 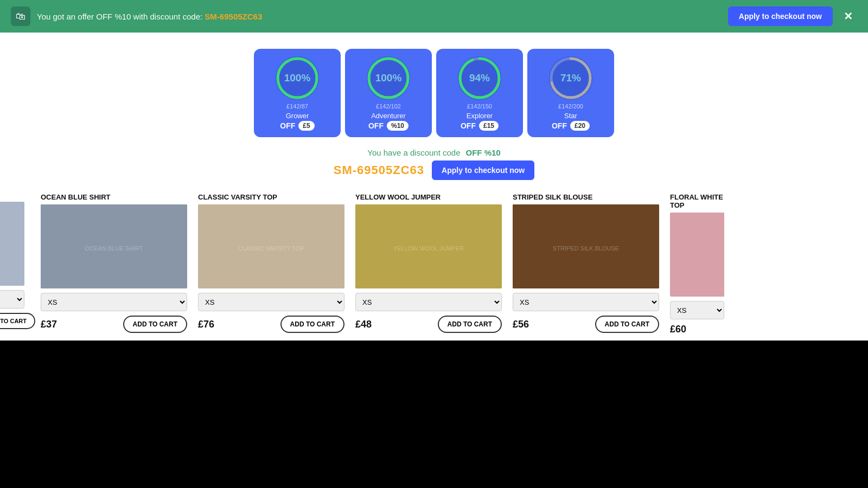 I want to click on discount-apply-button: Apply to checkout now, so click(x=483, y=170).